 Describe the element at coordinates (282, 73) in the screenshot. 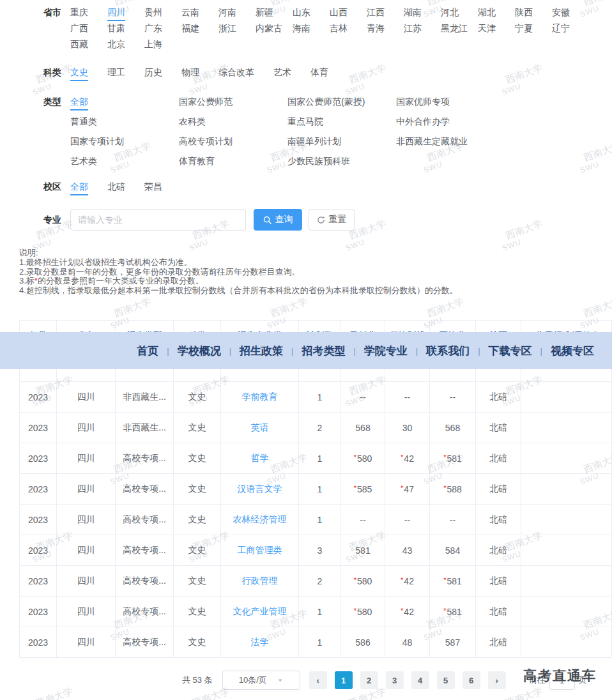

I see `filter-category-item: 艺术` at that location.